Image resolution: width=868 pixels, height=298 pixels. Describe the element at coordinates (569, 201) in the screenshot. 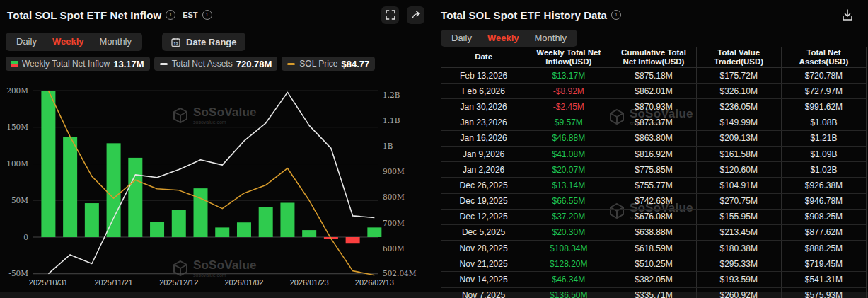

I see `cell-inflow: $66.55M` at that location.